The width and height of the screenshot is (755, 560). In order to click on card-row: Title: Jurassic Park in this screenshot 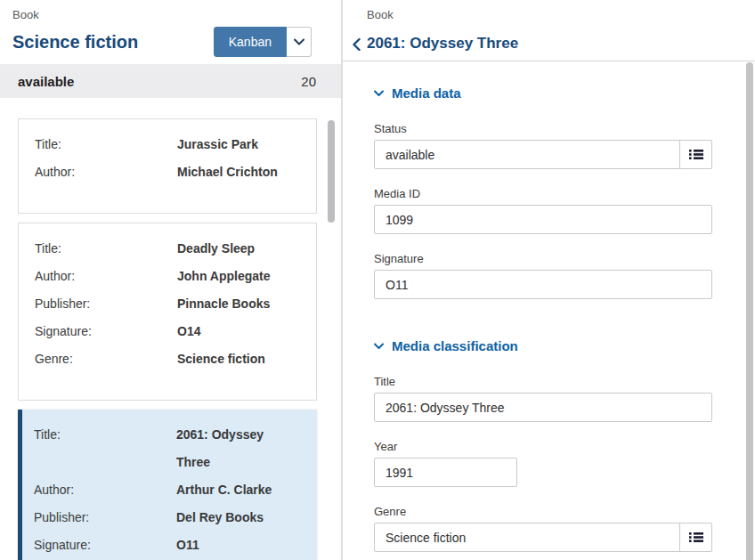, I will do `click(167, 144)`.